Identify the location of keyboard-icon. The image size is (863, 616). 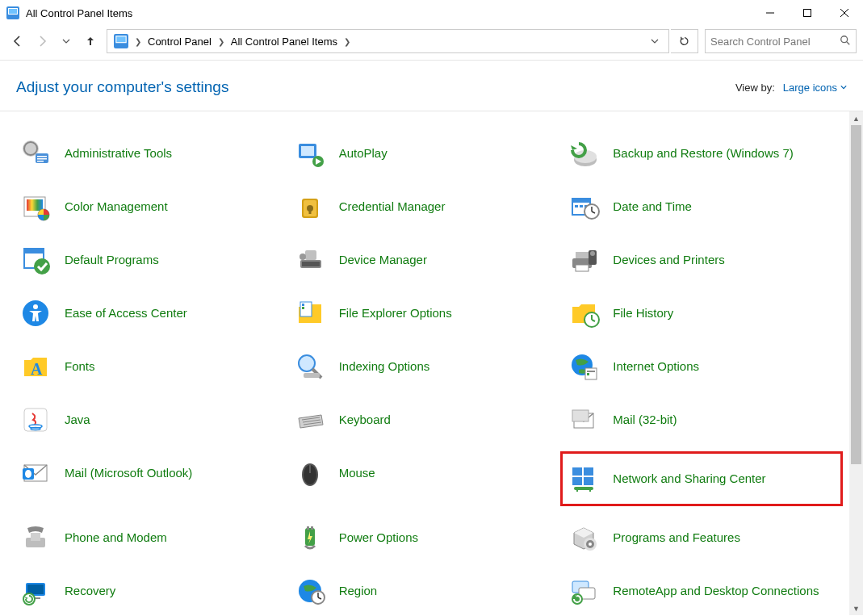
(310, 420).